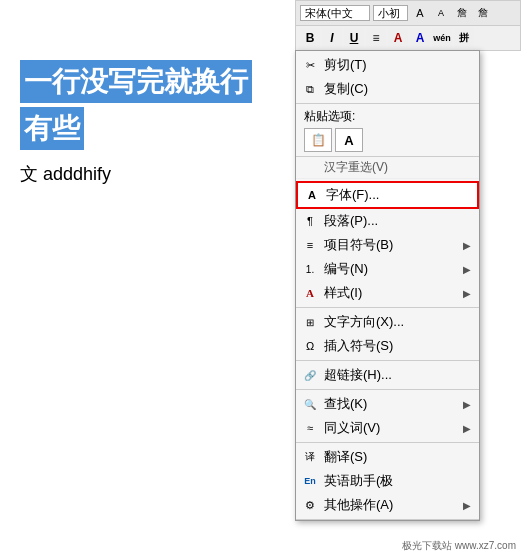  I want to click on synonym-icon: ≈, so click(310, 428).